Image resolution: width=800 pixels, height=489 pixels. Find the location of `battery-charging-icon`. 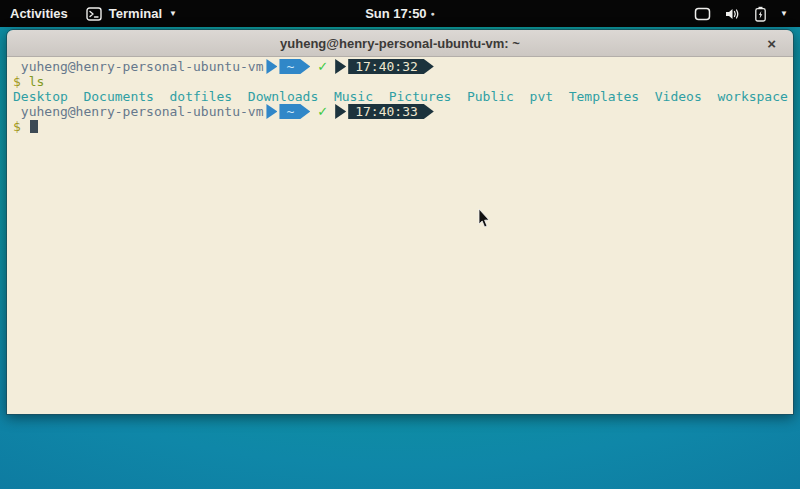

battery-charging-icon is located at coordinates (760, 14).